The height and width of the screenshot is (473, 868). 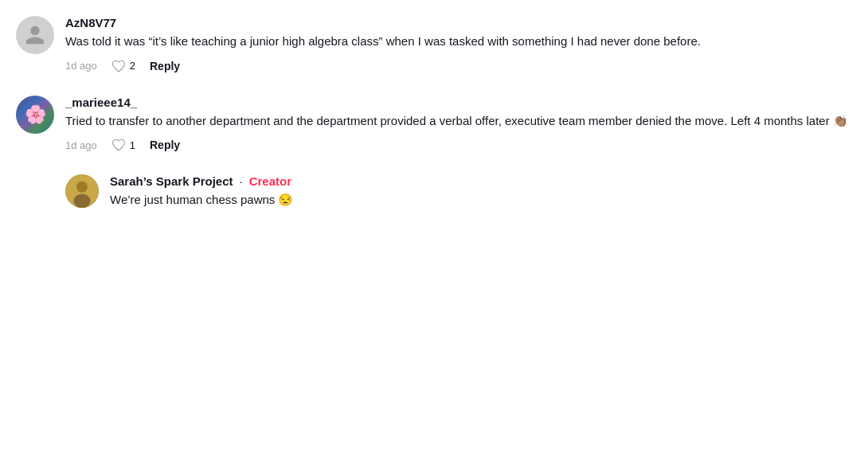 I want to click on reply-username: Sarah’s Spark Project, so click(x=172, y=182).